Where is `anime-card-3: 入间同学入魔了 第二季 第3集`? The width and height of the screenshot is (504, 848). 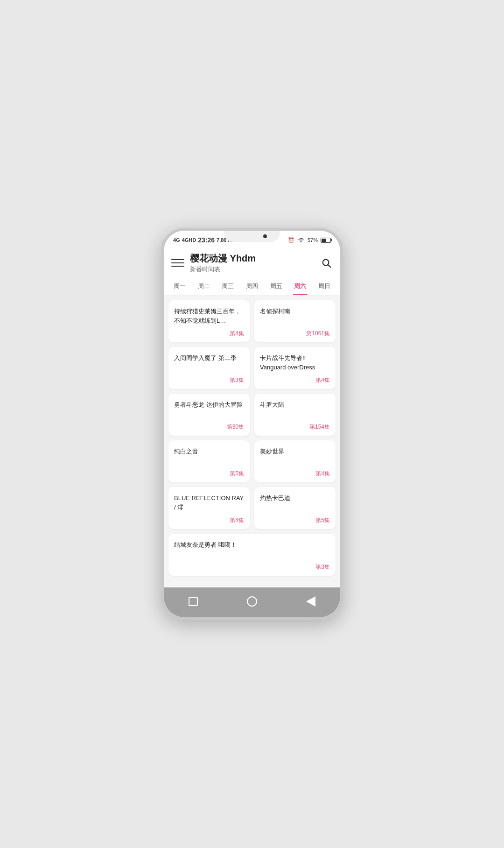
anime-card-3: 入间同学入魔了 第二季 第3集 is located at coordinates (209, 368).